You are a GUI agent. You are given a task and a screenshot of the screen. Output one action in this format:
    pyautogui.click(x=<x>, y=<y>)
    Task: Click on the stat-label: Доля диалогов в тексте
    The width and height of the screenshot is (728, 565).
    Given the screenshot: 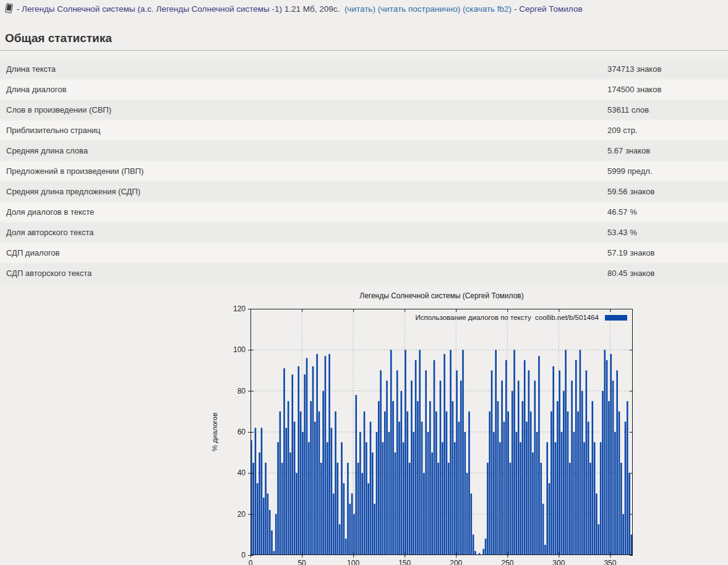 What is the action you would take?
    pyautogui.click(x=50, y=212)
    